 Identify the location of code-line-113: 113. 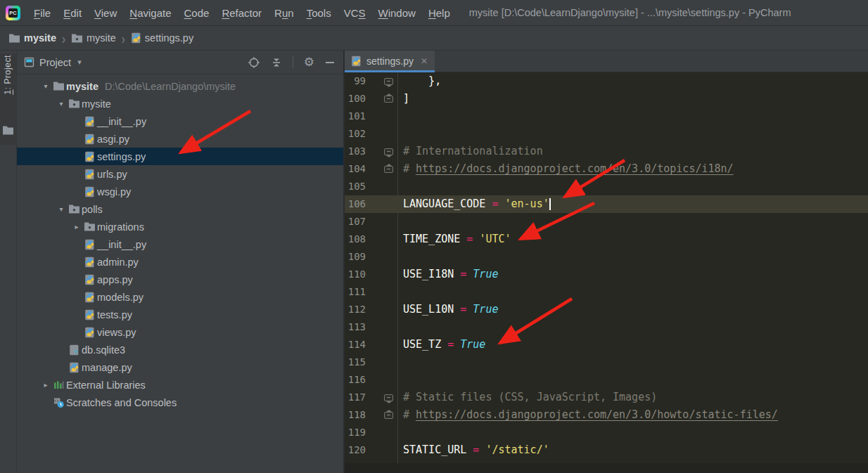
(606, 328).